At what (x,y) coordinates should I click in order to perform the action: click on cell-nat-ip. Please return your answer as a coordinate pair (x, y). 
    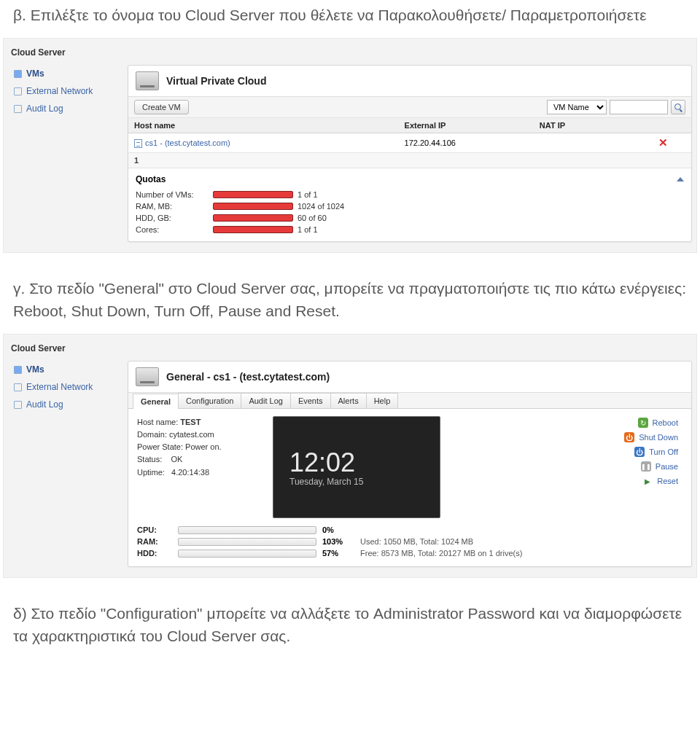
    Looking at the image, I should click on (585, 143).